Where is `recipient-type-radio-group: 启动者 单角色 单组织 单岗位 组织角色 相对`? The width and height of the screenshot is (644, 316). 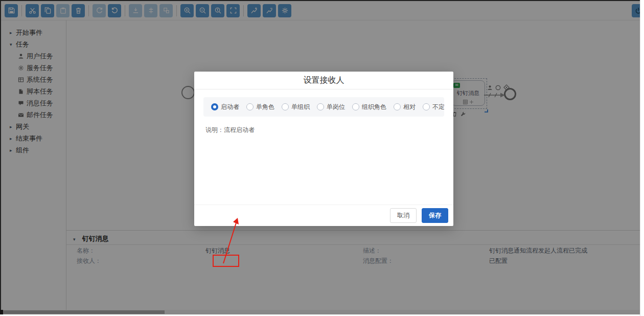
recipient-type-radio-group: 启动者 单角色 单组织 单岗位 组织角色 相对 is located at coordinates (324, 107).